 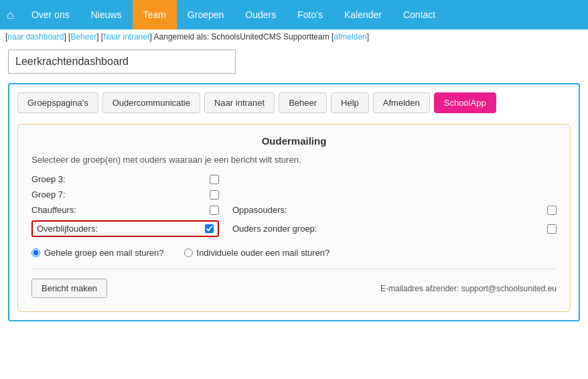 I want to click on label-groep7: Groep 7:, so click(x=118, y=194).